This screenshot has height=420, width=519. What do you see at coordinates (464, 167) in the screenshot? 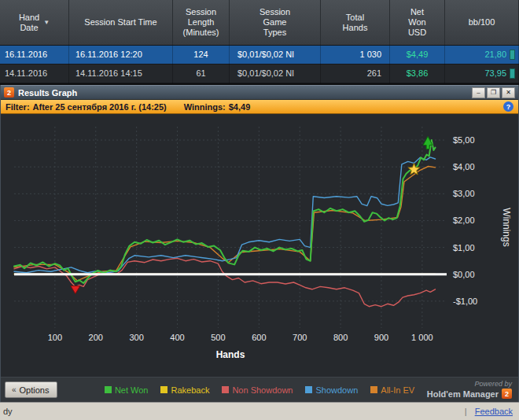
I see `svg-text: $4,00` at bounding box center [464, 167].